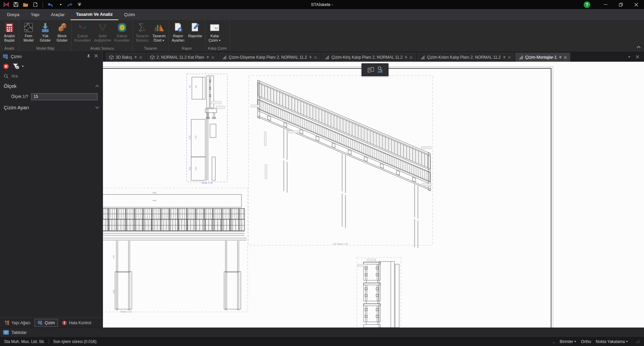 The height and width of the screenshot is (346, 644). What do you see at coordinates (102, 36) in the screenshot?
I see `ribbon-group-analiz-sonucu: Çubuk Kuvvetleri Şekil değiştirme Kabuk …` at bounding box center [102, 36].